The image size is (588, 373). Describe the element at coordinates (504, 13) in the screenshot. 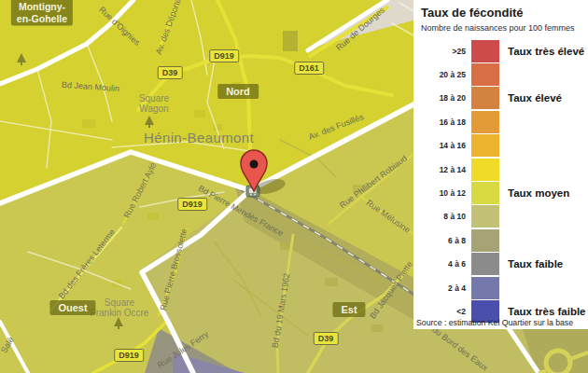

I see `legend-title: Taux de fécondité` at that location.